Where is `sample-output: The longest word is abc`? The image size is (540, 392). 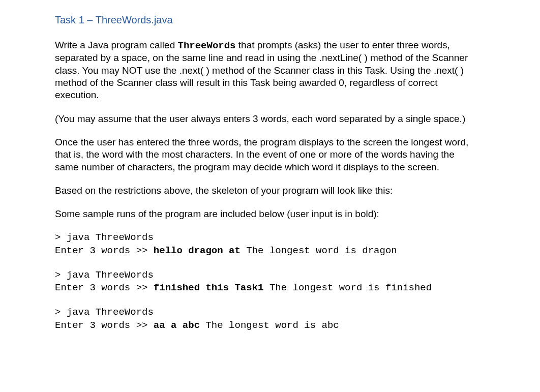 sample-output: The longest word is abc is located at coordinates (269, 325).